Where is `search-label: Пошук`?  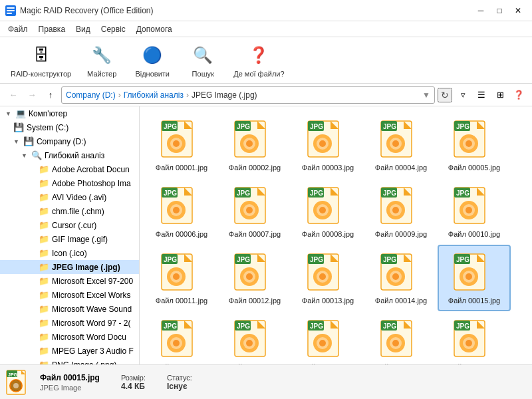 search-label: Пошук is located at coordinates (203, 74).